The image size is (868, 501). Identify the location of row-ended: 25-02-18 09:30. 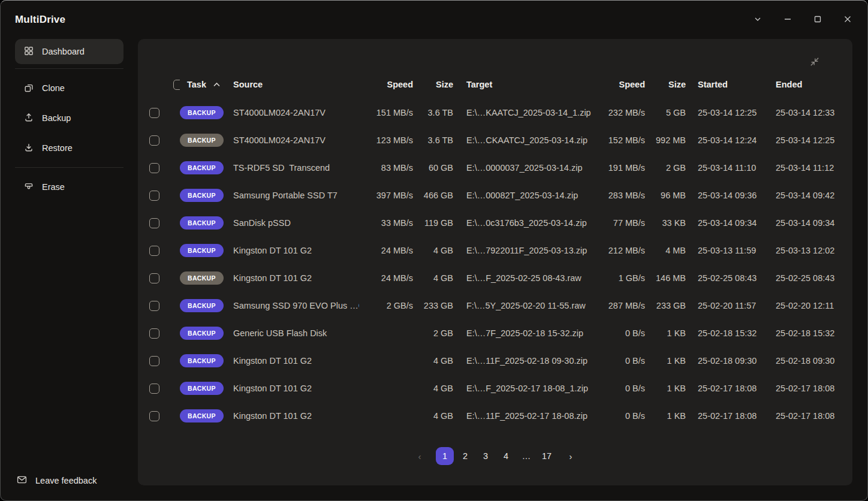
(808, 361).